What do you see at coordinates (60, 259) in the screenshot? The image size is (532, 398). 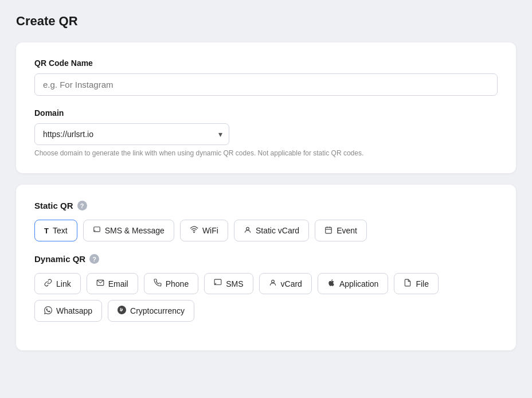 I see `dynamic-qr-label: Dynamic QR` at bounding box center [60, 259].